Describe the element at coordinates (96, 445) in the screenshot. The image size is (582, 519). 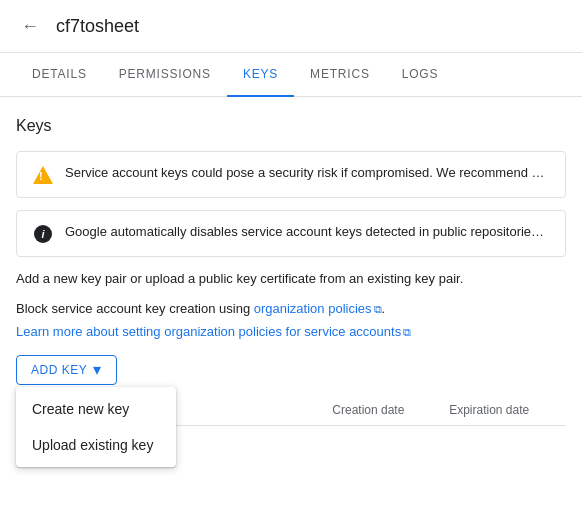
I see `upload-existing-key-item: Upload existing key` at that location.